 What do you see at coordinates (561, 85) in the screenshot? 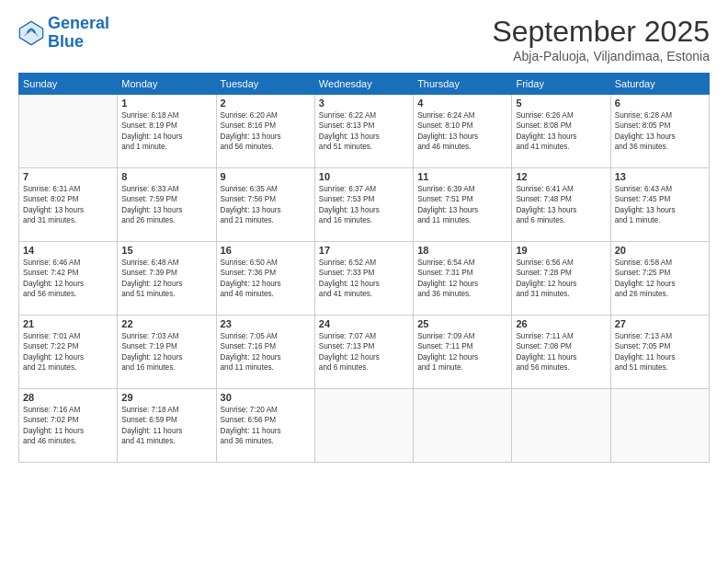
I see `col-friday: Friday` at bounding box center [561, 85].